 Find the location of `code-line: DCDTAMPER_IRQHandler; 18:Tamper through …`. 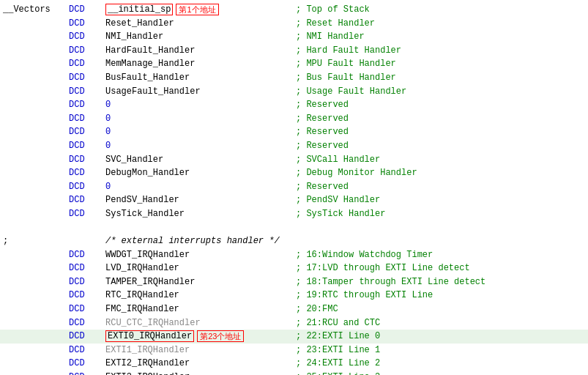

code-line: DCDTAMPER_IRQHandler; 18:Tamper through … is located at coordinates (294, 283).